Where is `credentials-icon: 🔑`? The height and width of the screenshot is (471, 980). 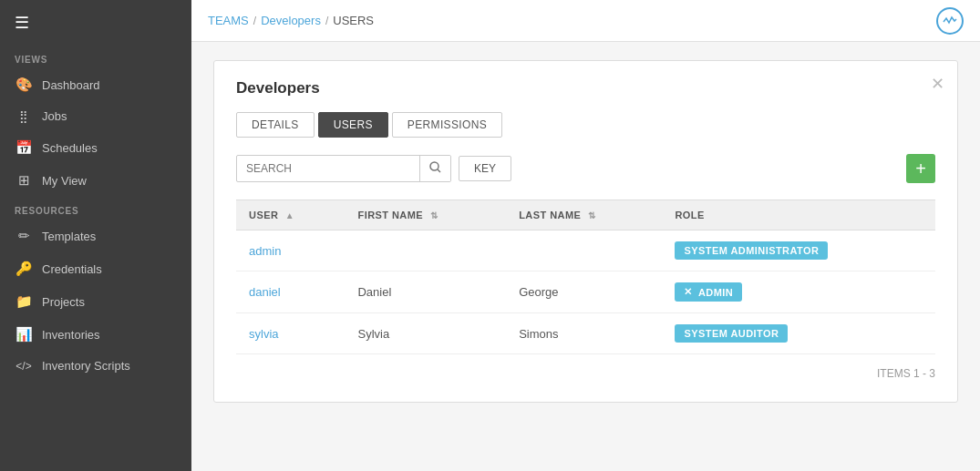
credentials-icon: 🔑 is located at coordinates (24, 269).